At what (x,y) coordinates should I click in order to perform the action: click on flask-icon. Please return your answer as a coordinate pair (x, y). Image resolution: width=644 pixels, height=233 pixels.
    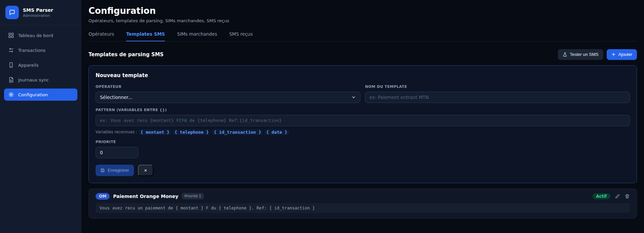
    Looking at the image, I should click on (565, 55).